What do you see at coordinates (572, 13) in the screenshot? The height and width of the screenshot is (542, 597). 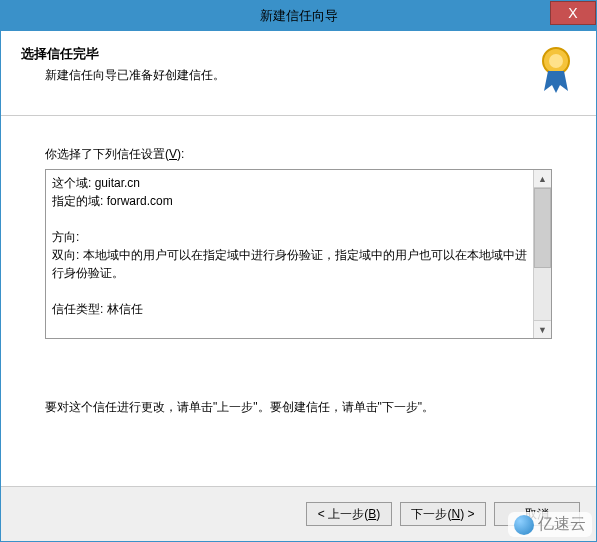 I see `close-icon: X` at bounding box center [572, 13].